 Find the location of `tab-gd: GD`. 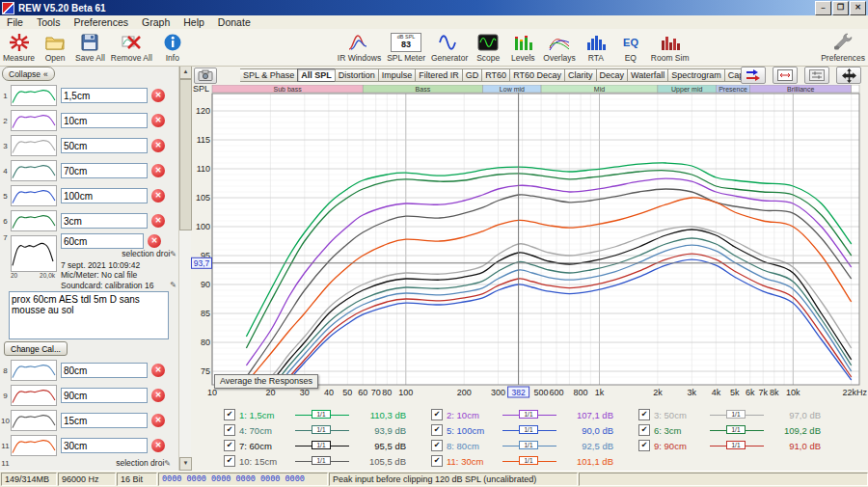

tab-gd: GD is located at coordinates (473, 75).